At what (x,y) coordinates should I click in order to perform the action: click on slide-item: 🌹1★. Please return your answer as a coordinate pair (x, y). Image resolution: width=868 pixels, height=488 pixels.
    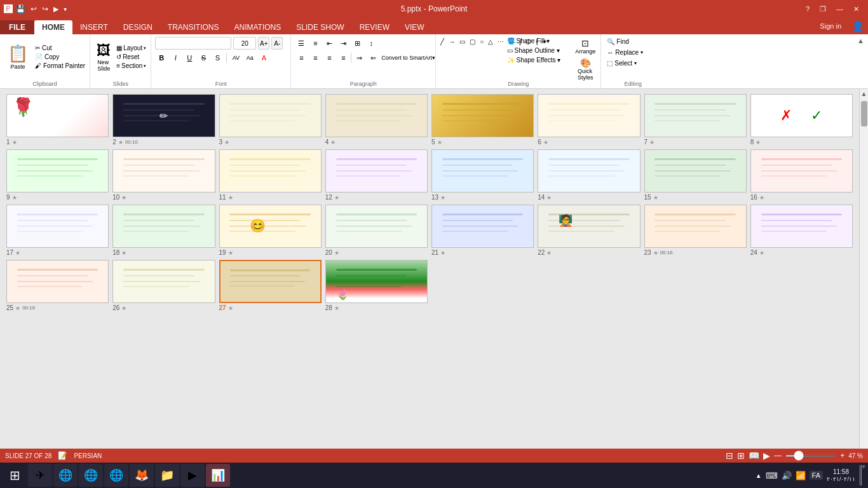
    Looking at the image, I should click on (57, 119).